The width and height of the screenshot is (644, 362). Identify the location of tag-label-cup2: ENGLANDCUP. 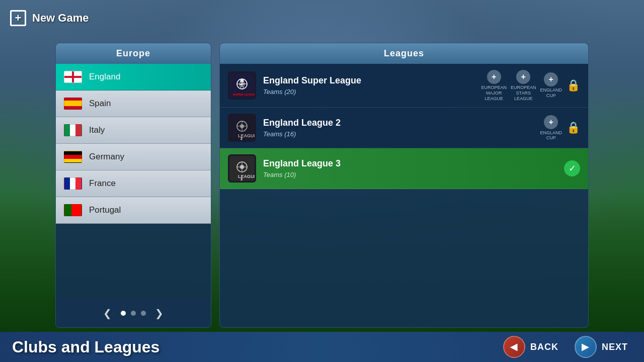
(551, 136).